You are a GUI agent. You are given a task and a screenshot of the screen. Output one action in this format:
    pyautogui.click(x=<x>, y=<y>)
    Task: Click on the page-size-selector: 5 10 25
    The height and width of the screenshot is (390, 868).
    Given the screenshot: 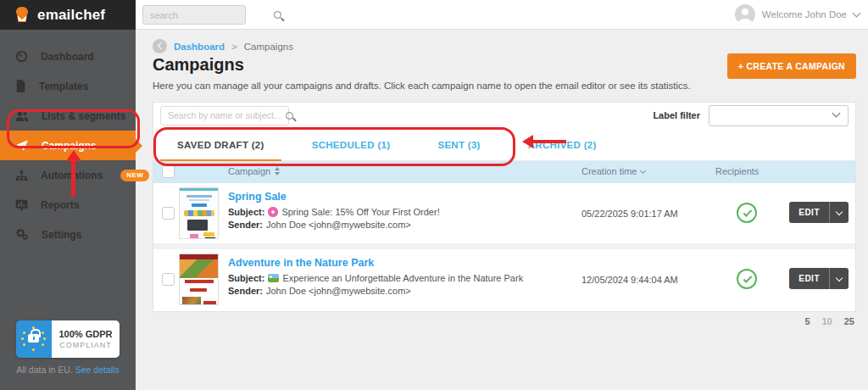 What is the action you would take?
    pyautogui.click(x=829, y=321)
    